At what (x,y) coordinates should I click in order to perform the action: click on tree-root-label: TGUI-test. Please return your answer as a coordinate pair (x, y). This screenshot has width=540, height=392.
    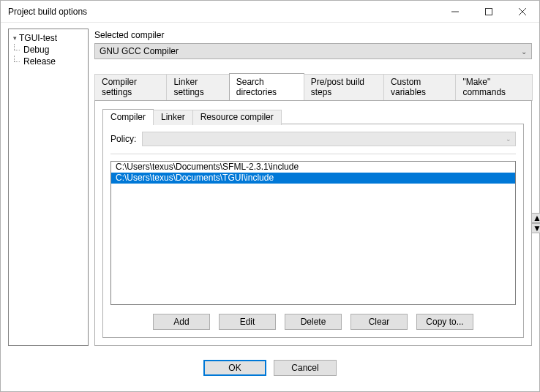
    Looking at the image, I should click on (38, 38).